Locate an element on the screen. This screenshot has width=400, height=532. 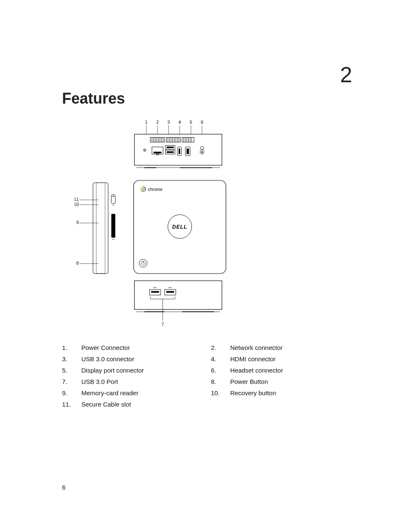
page-title: Features is located at coordinates (206, 99).